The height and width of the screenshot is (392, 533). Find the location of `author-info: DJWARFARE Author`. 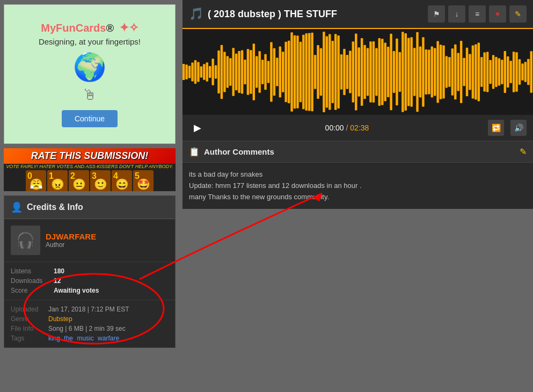

author-info: DJWARFARE Author is located at coordinates (107, 241).